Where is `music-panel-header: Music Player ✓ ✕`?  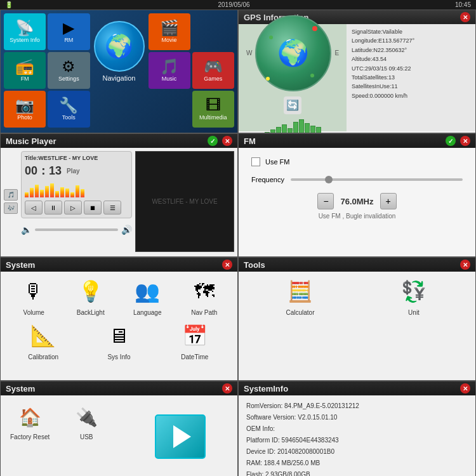 music-panel-header: Music Player ✓ ✕ is located at coordinates (119, 141).